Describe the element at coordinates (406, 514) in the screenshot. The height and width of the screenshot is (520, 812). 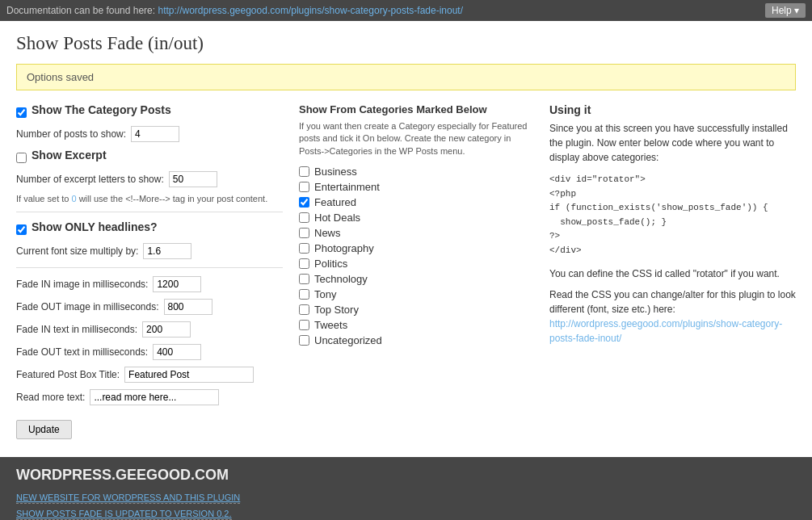
I see `footer-line-2: SHOW POSTS FADE IS UPDATED TO VERSION 0.…` at that location.